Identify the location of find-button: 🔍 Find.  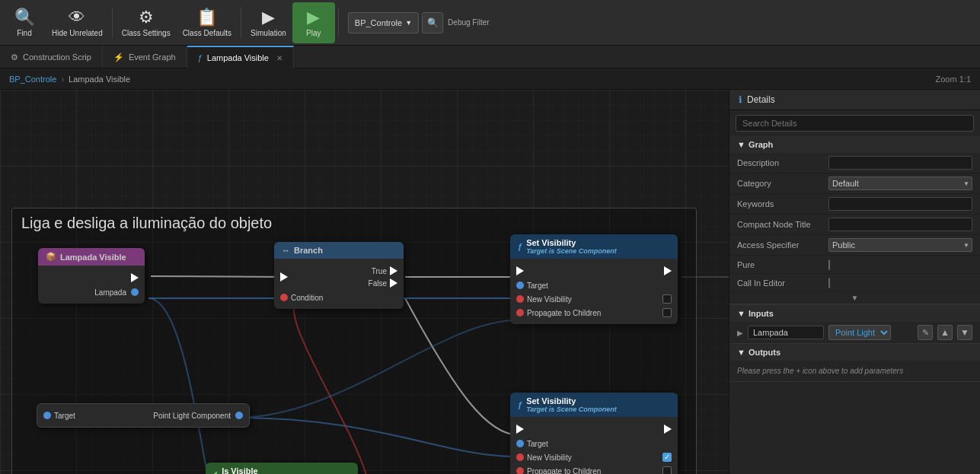
(24, 23).